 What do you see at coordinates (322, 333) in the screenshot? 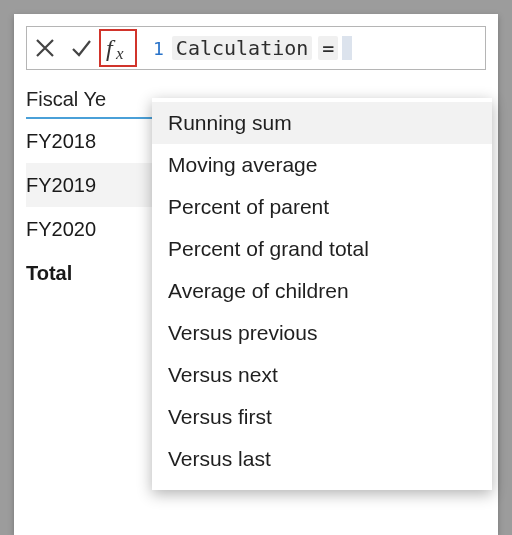
I see `dropdown-item-versus-previous: Versus previous` at bounding box center [322, 333].